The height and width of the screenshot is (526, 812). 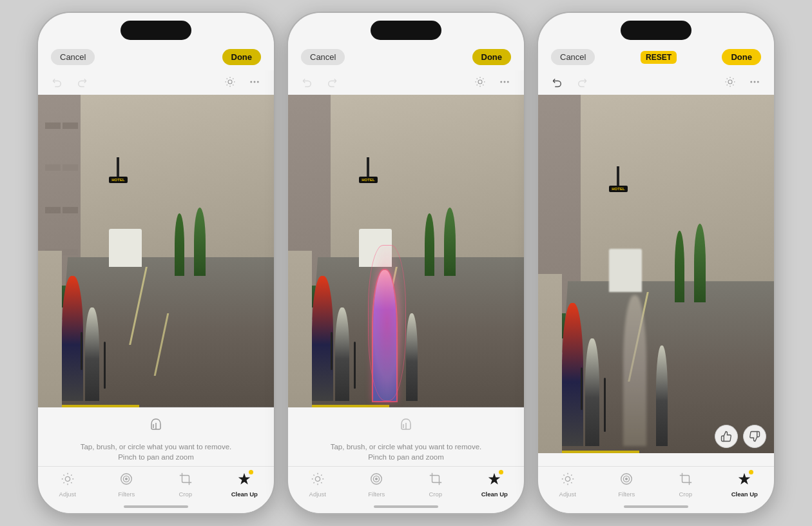 I want to click on tab-adjust-1: Adjust, so click(x=67, y=485).